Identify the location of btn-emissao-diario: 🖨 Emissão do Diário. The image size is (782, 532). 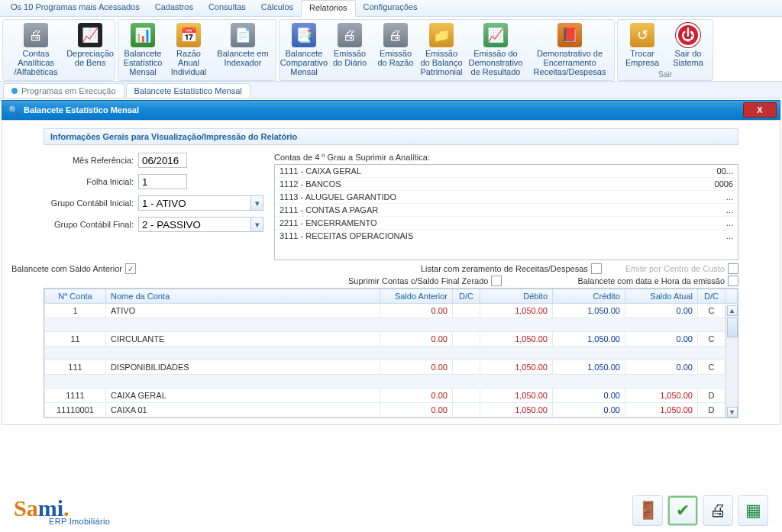
(350, 50).